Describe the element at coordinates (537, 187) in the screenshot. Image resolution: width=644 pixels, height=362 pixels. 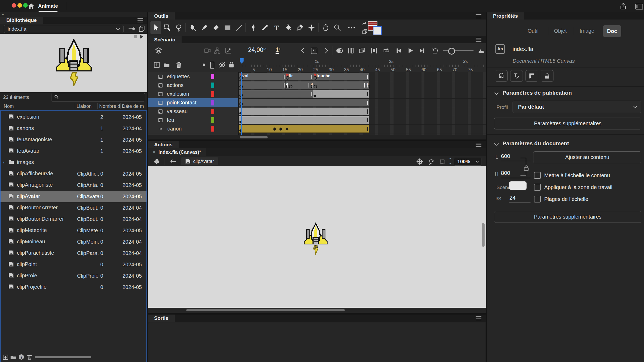
I see `apply-workspace-checkbox` at that location.